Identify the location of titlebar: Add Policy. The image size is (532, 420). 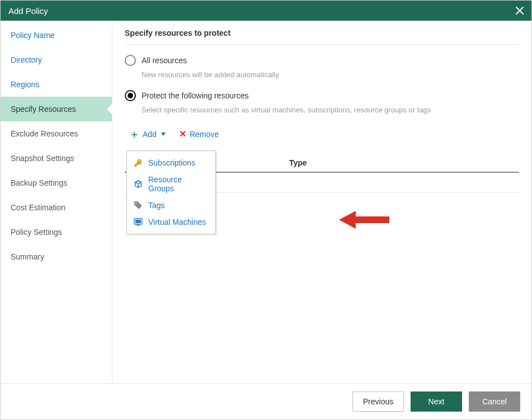
(266, 11).